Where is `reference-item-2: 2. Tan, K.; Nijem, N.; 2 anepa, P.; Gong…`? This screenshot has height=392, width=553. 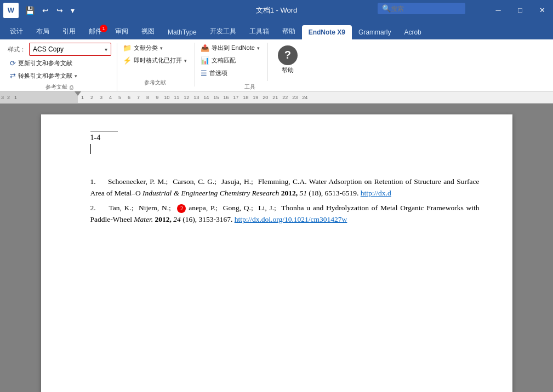 reference-item-2: 2. Tan, K.; Nijem, N.; 2 anepa, P.; Gong… is located at coordinates (285, 214).